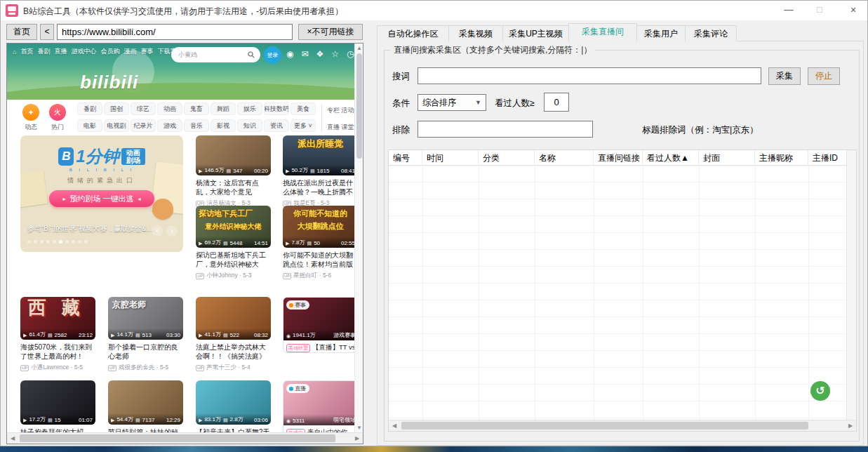  What do you see at coordinates (250, 126) in the screenshot?
I see `channel-knowledge: 知识` at bounding box center [250, 126].